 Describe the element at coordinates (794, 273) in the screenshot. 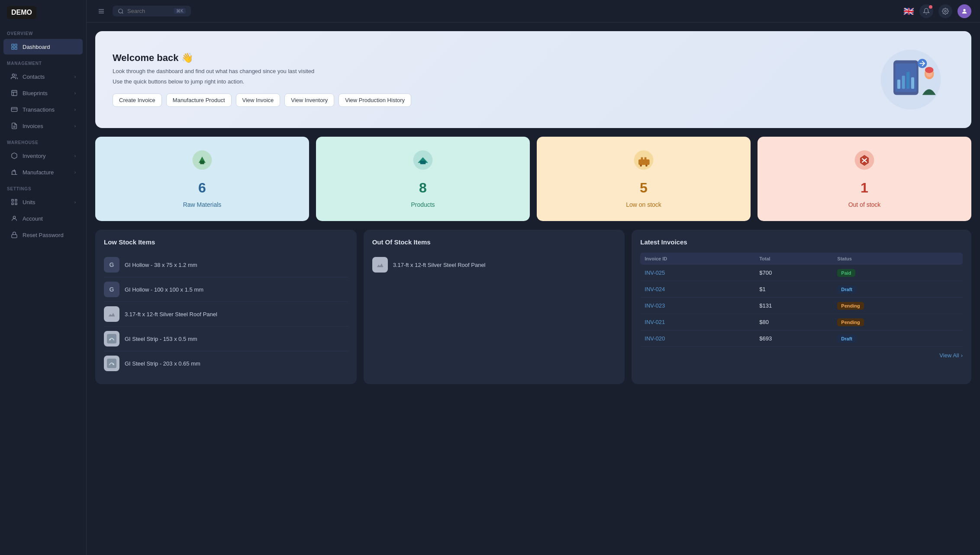

I see `invoice-total: $700` at that location.